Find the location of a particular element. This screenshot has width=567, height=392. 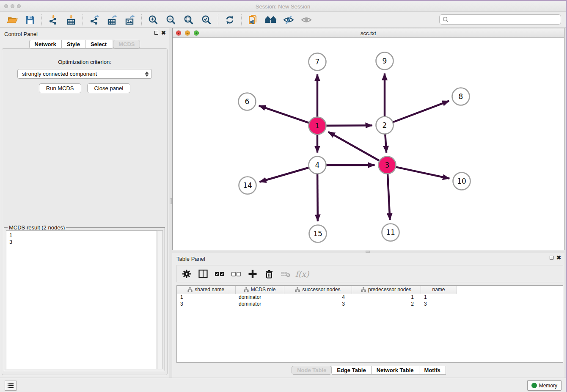

zoom-fit-button is located at coordinates (189, 20).